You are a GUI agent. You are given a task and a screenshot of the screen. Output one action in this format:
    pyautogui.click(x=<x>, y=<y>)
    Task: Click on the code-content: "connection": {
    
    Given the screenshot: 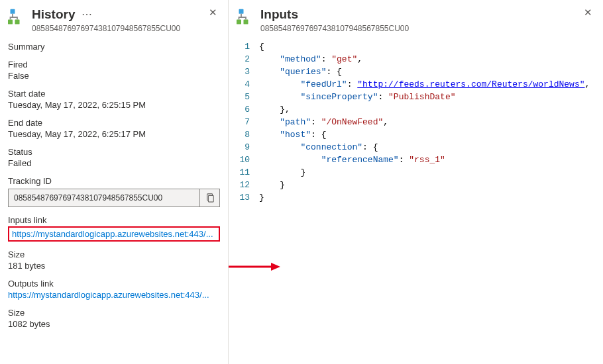 What is the action you would take?
    pyautogui.click(x=318, y=147)
    